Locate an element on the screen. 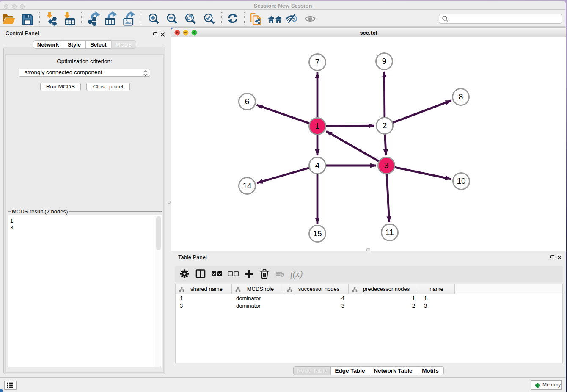  svg-text: 2 is located at coordinates (385, 125).